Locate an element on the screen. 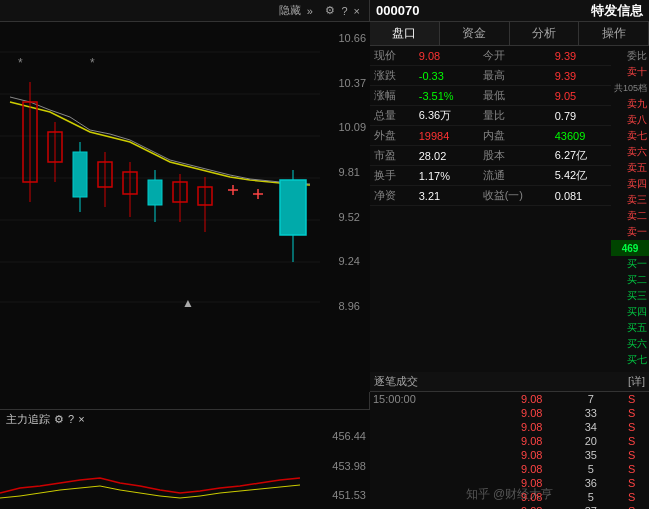 The height and width of the screenshot is (509, 649). transaction-detail-link: [详] is located at coordinates (636, 382).